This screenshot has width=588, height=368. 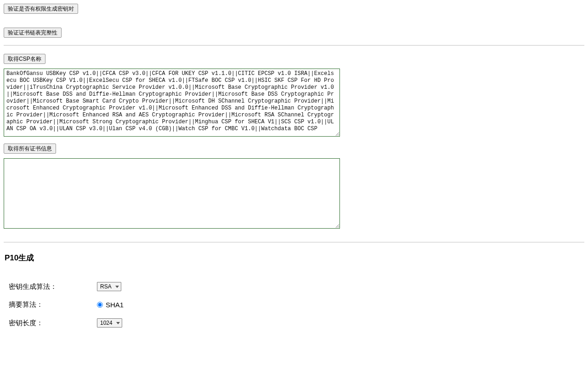 What do you see at coordinates (100, 305) in the screenshot?
I see `digest-algorithm-sha1-input` at bounding box center [100, 305].